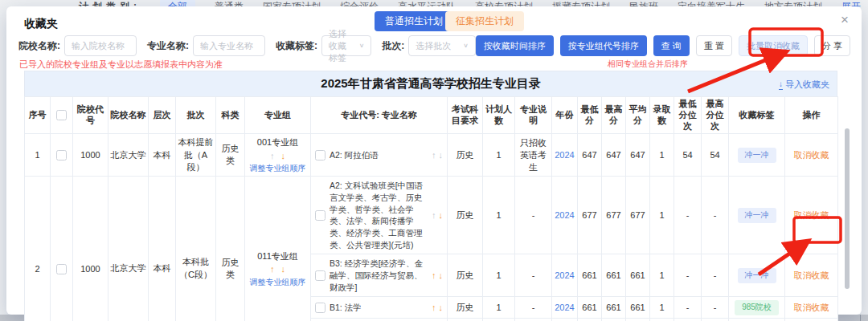 The image size is (868, 321). Describe the element at coordinates (757, 308) in the screenshot. I see `tag-badge: 985院校` at that location.